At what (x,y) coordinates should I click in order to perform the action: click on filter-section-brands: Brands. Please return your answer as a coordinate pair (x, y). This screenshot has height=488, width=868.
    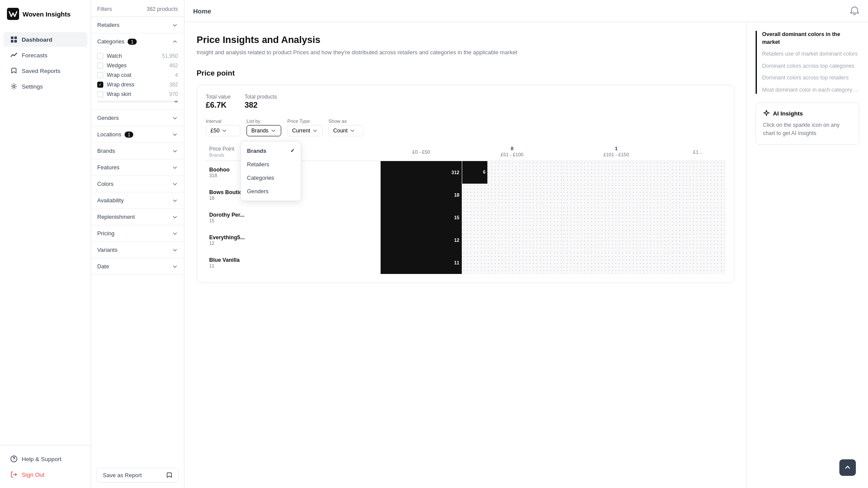
    Looking at the image, I should click on (138, 151).